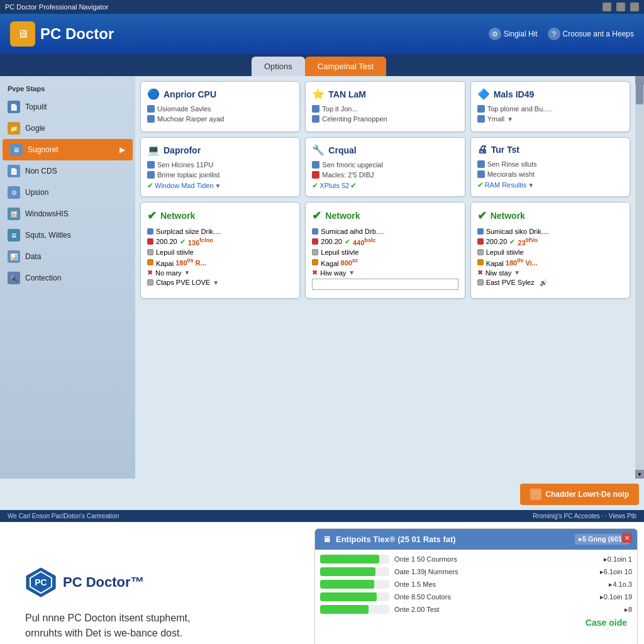  I want to click on progress-row-2: Oate 1.39j Nummers ▸6.1oin 10, so click(476, 572).